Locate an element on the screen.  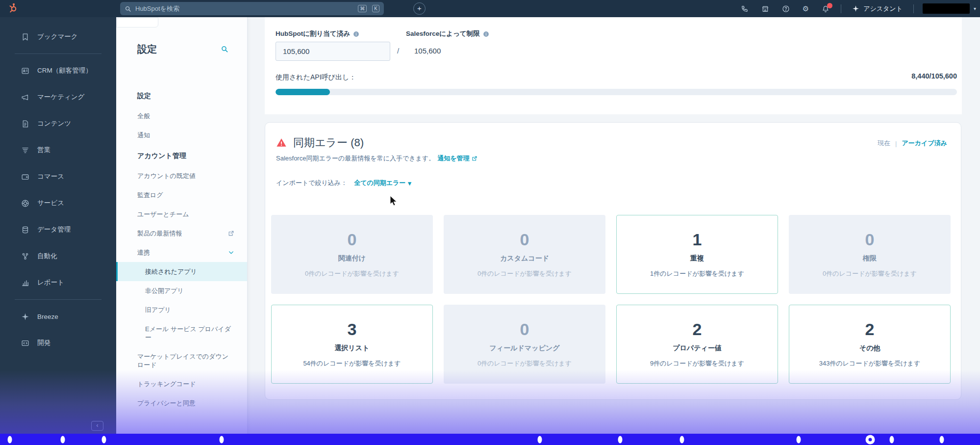
error-label: 関連付け is located at coordinates (352, 259).